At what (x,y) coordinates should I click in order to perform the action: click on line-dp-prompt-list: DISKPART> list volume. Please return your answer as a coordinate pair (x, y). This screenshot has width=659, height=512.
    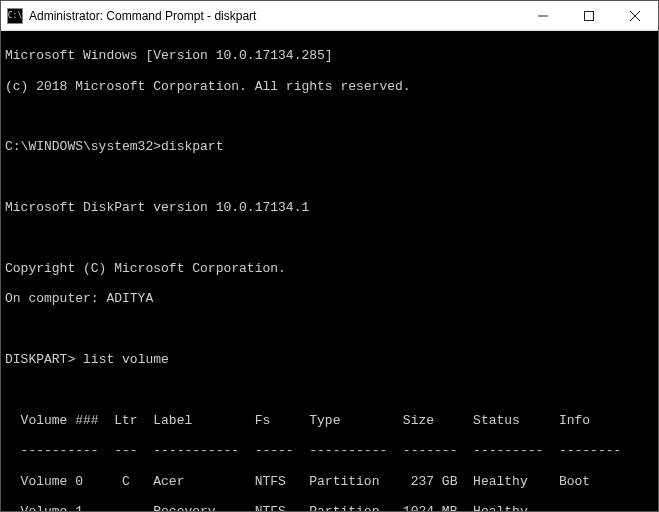
    Looking at the image, I should click on (330, 360).